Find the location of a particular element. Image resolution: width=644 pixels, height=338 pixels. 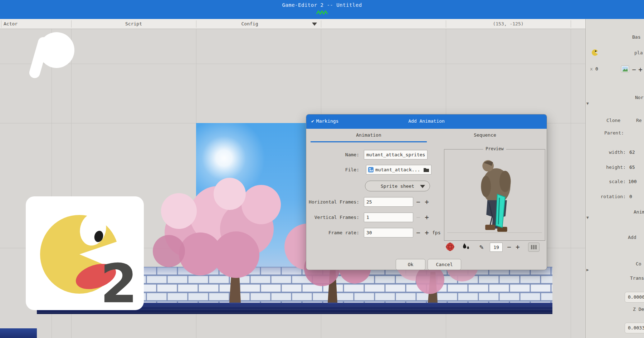

hframes-input is located at coordinates (389, 202).